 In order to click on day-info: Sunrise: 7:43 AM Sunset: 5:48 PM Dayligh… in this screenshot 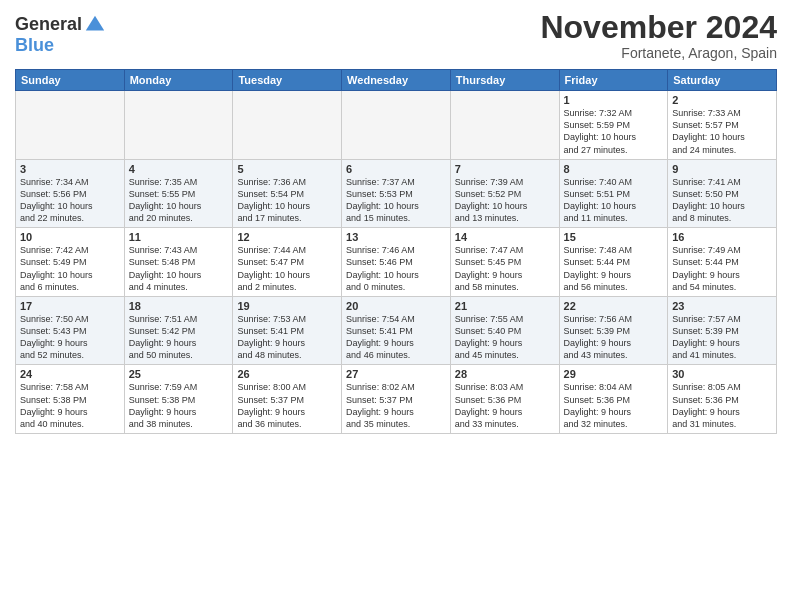, I will do `click(179, 268)`.